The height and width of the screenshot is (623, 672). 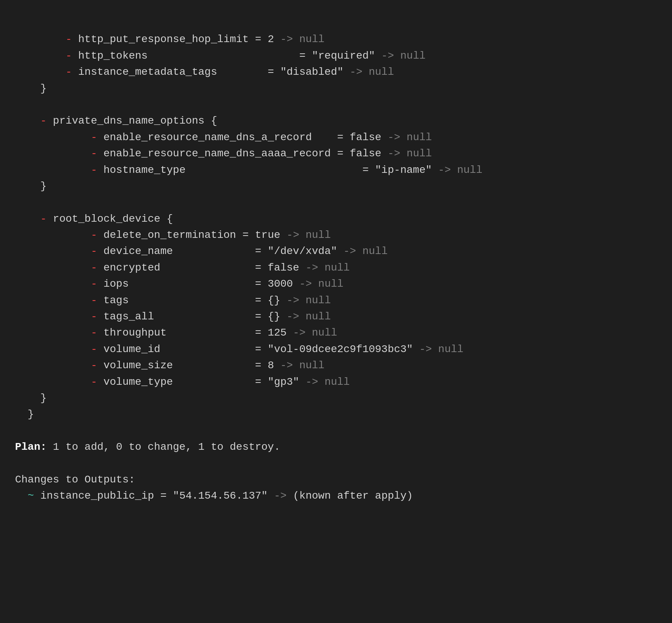 I want to click on tilde-icon: ~, so click(x=31, y=496).